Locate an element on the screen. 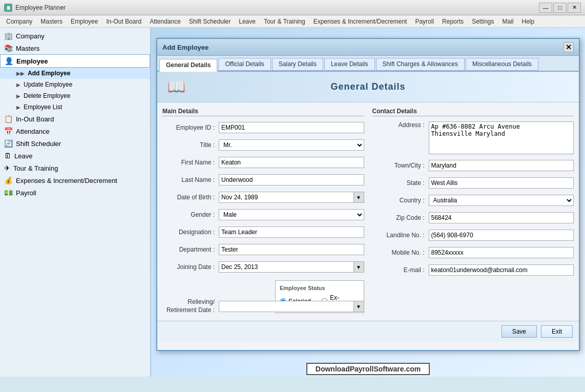 The image size is (585, 392). country-row: Country : Australia USA UK Canada is located at coordinates (473, 200).